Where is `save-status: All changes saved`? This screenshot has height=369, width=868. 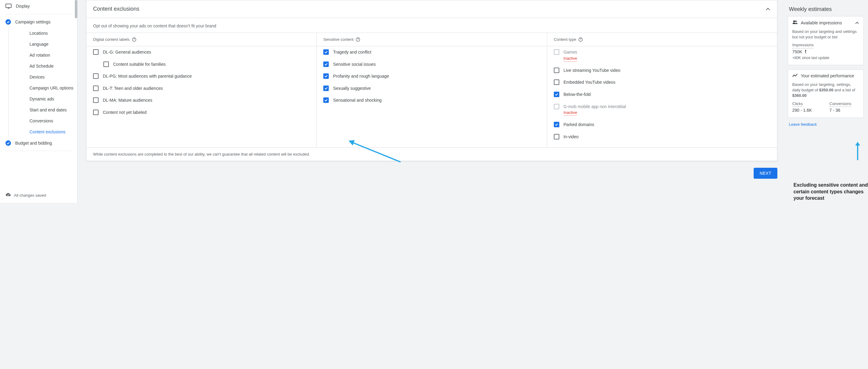
save-status: All changes saved is located at coordinates (38, 195).